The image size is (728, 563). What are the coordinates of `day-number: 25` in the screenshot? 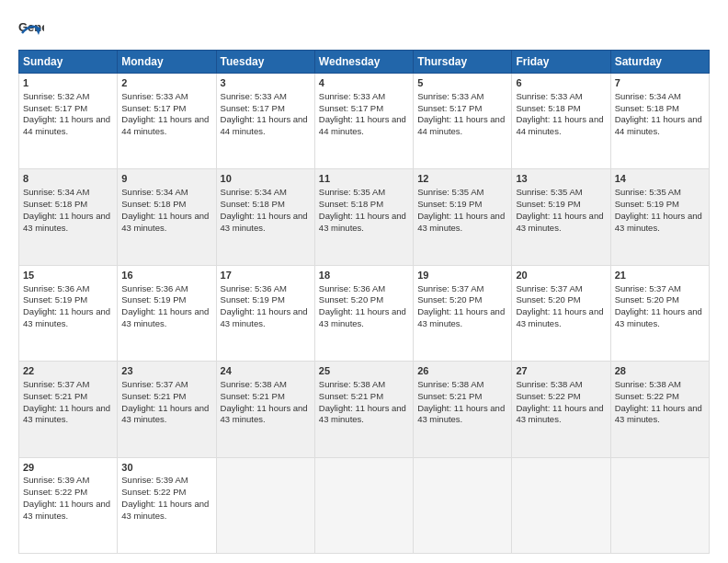 It's located at (364, 372).